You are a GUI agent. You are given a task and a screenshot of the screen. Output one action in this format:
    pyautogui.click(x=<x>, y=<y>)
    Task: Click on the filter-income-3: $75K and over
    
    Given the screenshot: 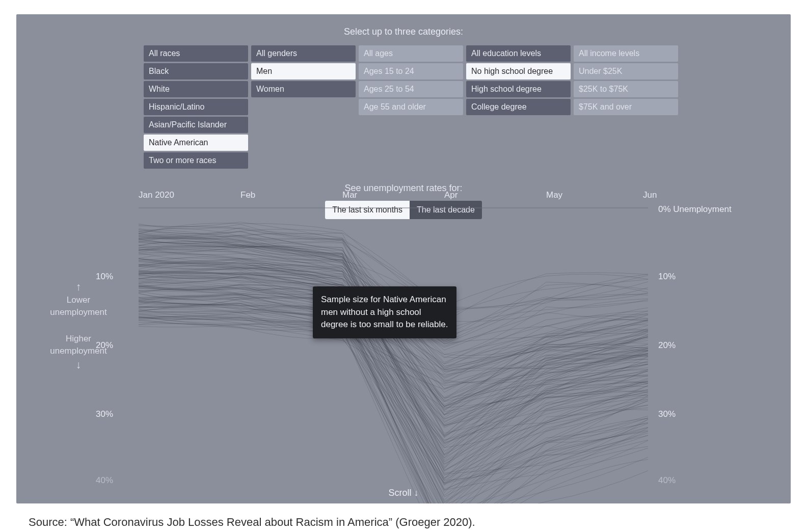 What is the action you would take?
    pyautogui.click(x=626, y=107)
    